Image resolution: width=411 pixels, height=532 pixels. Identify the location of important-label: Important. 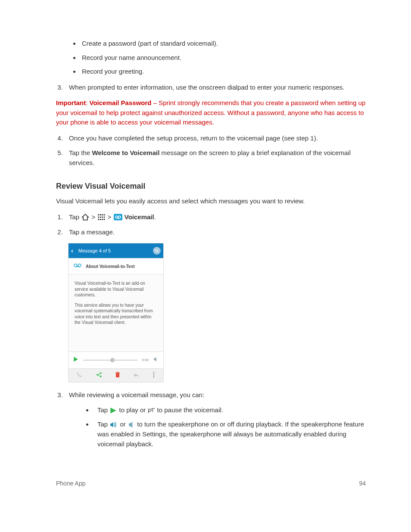
(71, 103).